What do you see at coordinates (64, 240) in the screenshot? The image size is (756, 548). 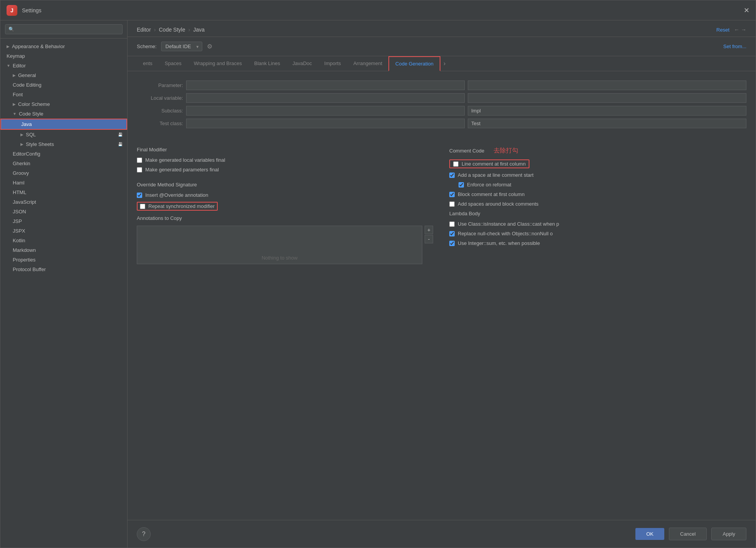 I see `sidebar-item-kotlin: Kotlin` at bounding box center [64, 240].